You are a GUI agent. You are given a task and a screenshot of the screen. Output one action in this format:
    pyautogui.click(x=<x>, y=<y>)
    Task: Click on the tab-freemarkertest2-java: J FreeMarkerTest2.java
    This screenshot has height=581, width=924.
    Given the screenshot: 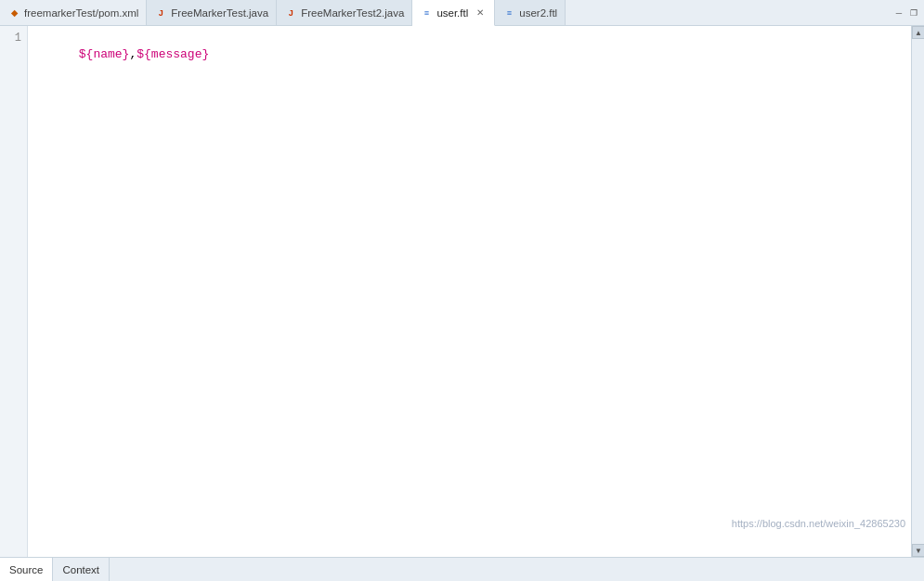 What is the action you would take?
    pyautogui.click(x=345, y=13)
    